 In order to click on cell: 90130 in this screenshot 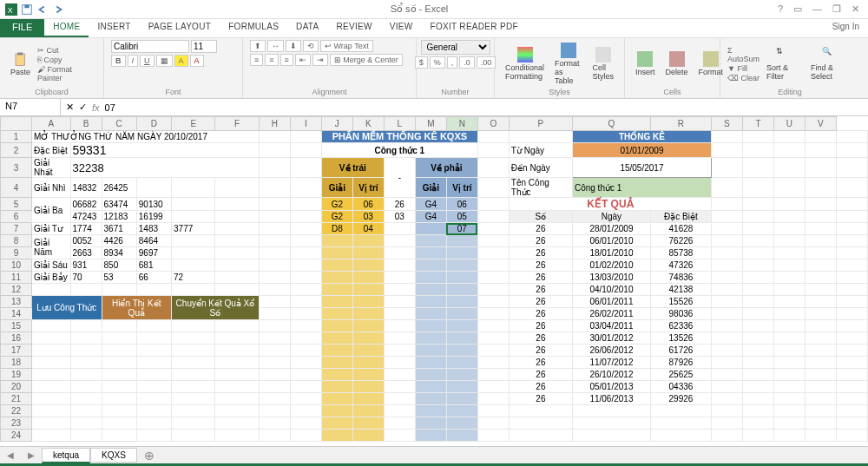, I will do `click(154, 205)`.